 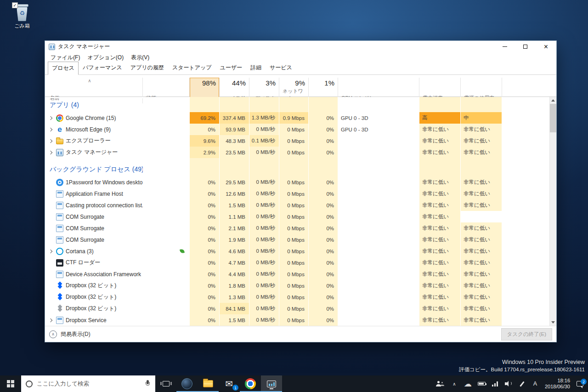 What do you see at coordinates (94, 263) in the screenshot?
I see `process-name-cell: CTF ローダー` at bounding box center [94, 263].